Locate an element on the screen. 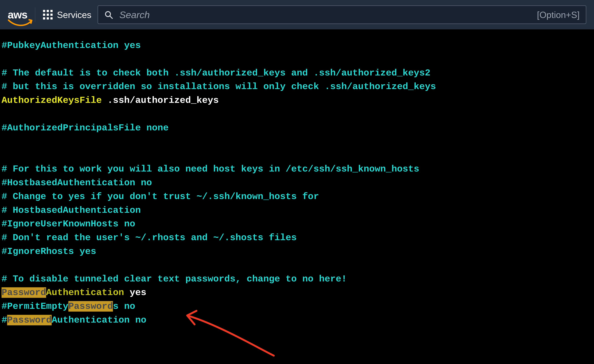 The width and height of the screenshot is (594, 364). config-line: #IgnoreRhosts yes is located at coordinates (49, 251).